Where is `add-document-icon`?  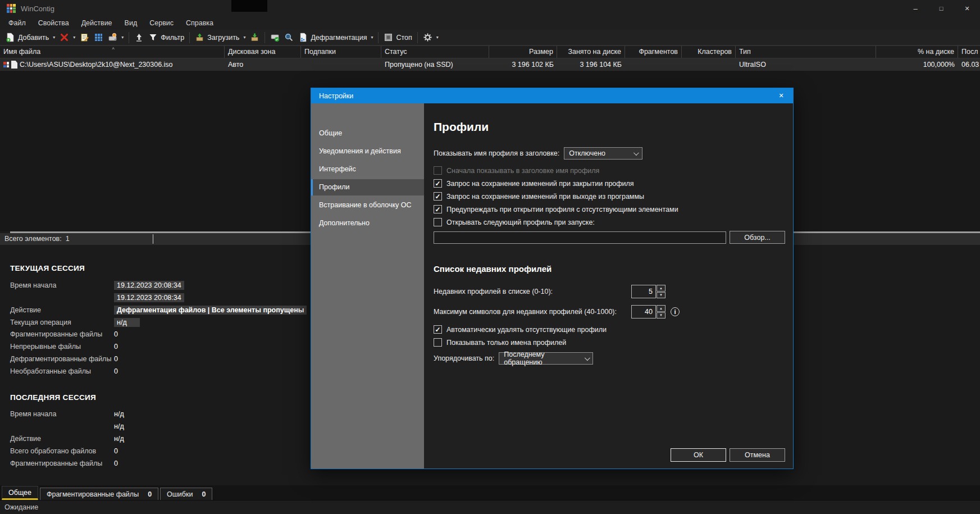
add-document-icon is located at coordinates (10, 37).